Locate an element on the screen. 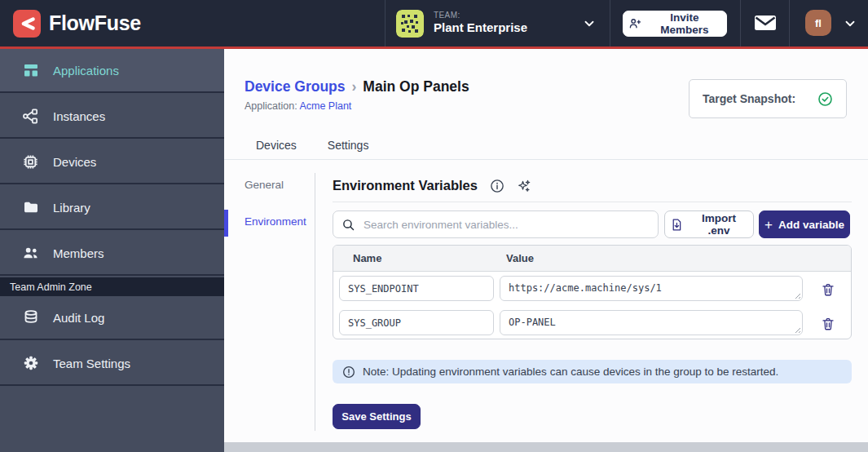 The image size is (868, 452). team-switcher: TEAM: Plant Enterprise is located at coordinates (461, 23).